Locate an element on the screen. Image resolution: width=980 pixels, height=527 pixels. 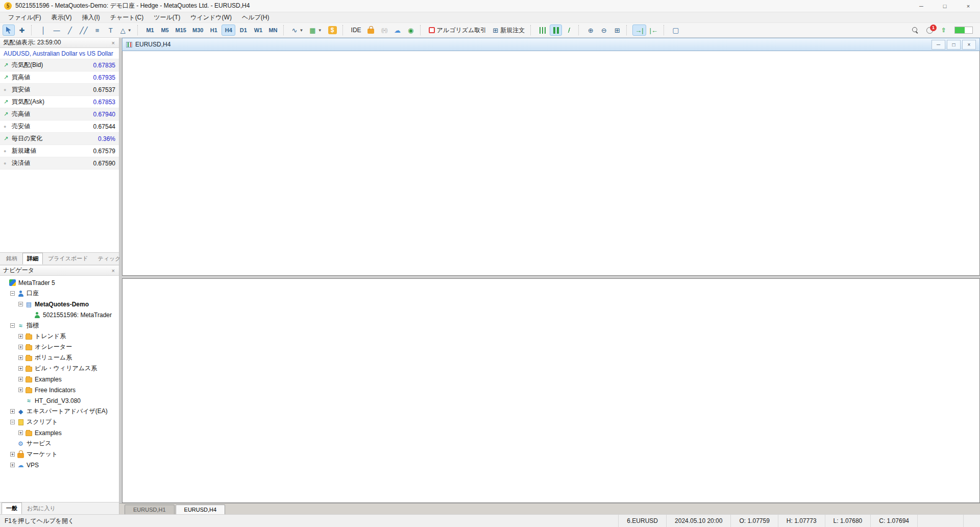
navigator-item-6: +トレンド系 is located at coordinates (60, 336).